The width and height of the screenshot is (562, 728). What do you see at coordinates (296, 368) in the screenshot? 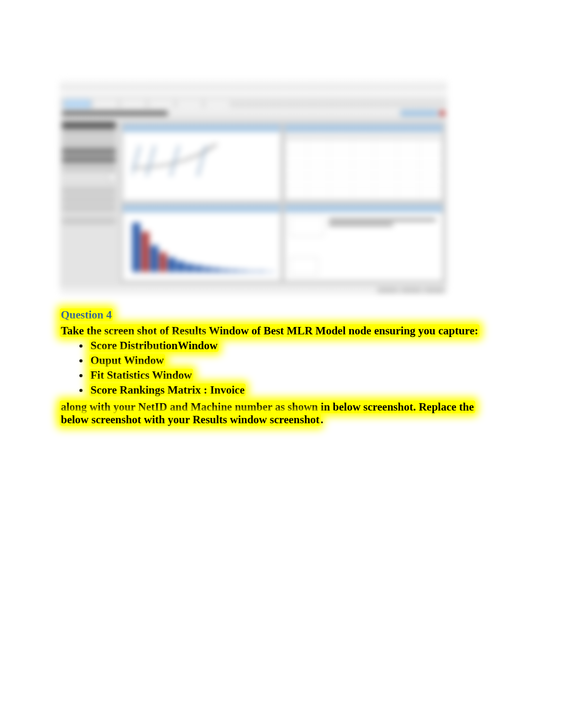
I see `question-bullet-list: Score DistributionWindow Ouput Window Fi…` at bounding box center [296, 368].